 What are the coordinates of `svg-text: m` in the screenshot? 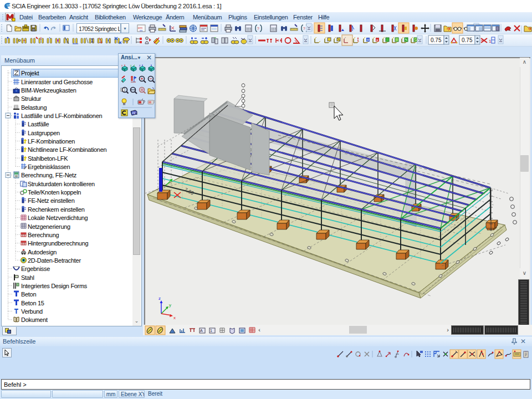 It's located at (141, 30).